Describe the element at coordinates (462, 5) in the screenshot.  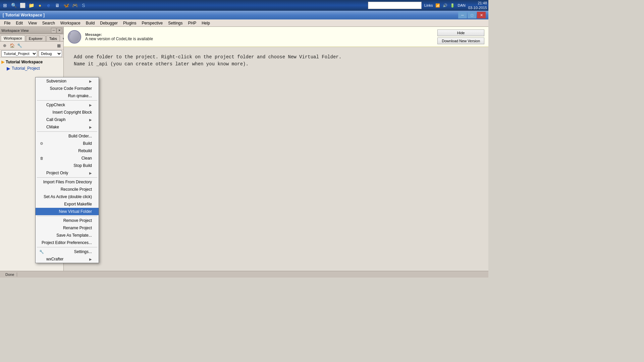
I see `taskbar-username: DAN` at that location.